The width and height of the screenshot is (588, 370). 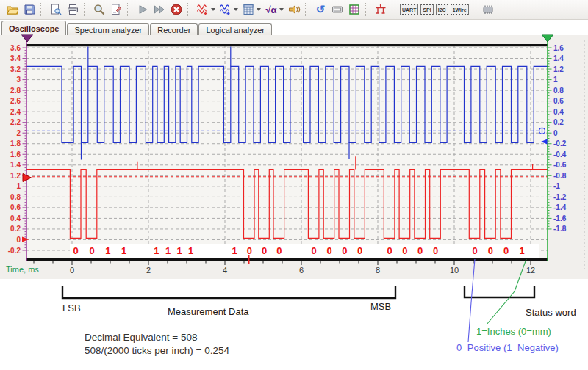 What do you see at coordinates (225, 270) in the screenshot?
I see `svg-text: 4` at bounding box center [225, 270].